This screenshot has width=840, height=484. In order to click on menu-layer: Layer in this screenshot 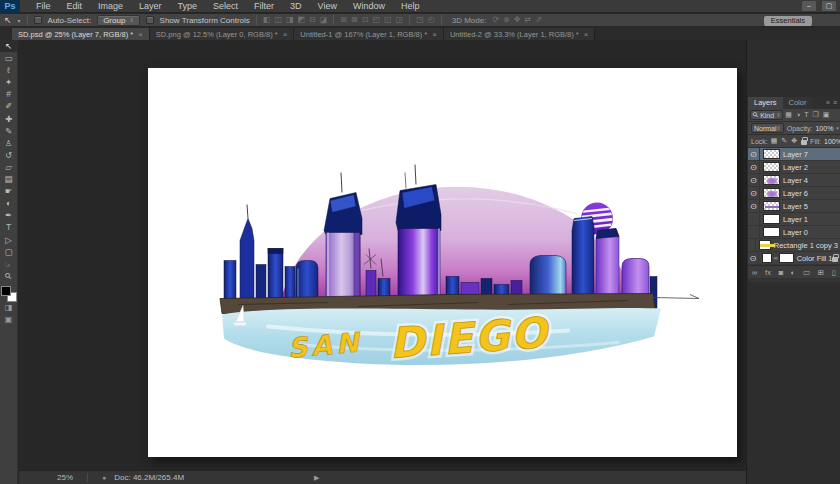, I will do `click(150, 6)`.